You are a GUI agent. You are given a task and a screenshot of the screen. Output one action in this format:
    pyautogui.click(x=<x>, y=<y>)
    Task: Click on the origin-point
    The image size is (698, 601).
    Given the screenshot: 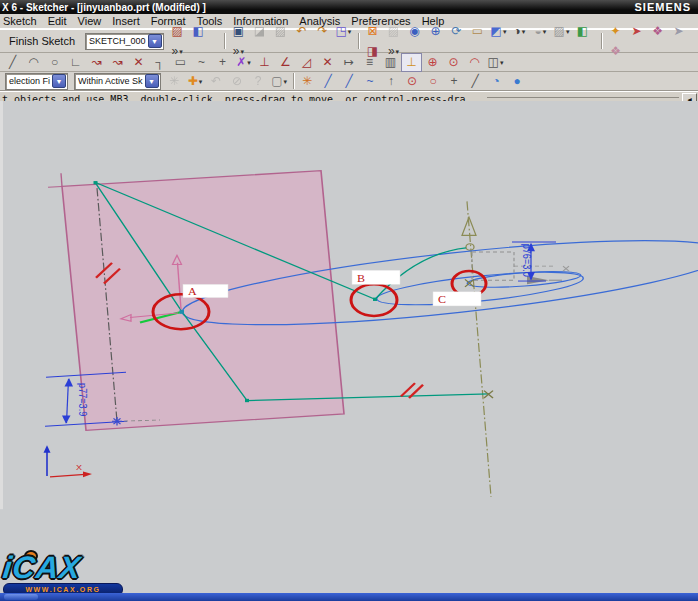 What is the action you would take?
    pyautogui.click(x=182, y=312)
    